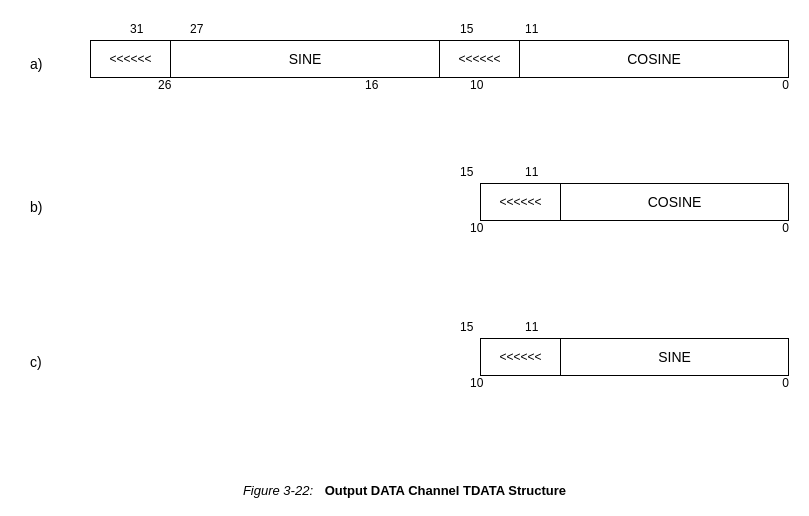  I want to click on bit-label-16: 16, so click(372, 85).